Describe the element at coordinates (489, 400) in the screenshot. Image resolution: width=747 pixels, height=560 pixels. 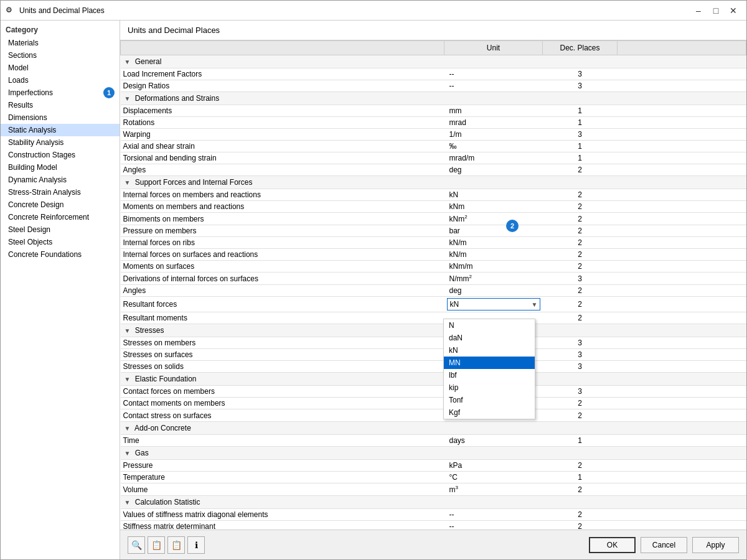
I see `dropdown-option-tonf: Tonf` at that location.